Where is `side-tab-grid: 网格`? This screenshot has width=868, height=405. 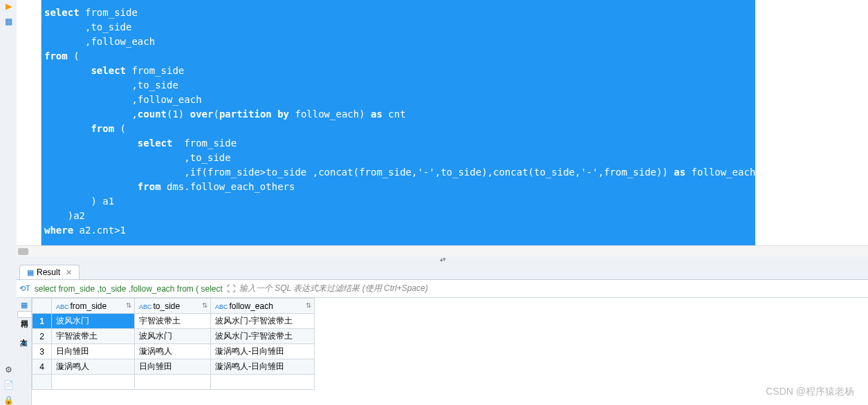
side-tab-grid: 网格 is located at coordinates (24, 314).